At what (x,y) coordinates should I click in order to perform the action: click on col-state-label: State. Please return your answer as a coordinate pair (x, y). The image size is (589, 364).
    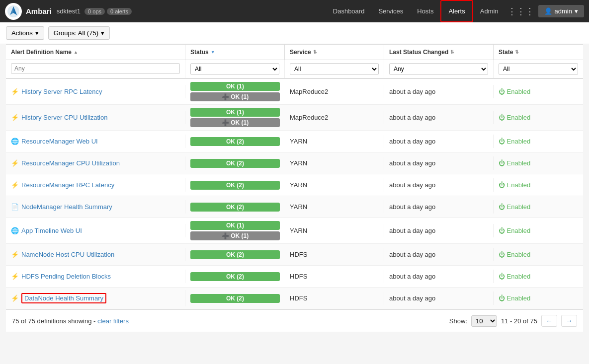
    Looking at the image, I should click on (506, 52).